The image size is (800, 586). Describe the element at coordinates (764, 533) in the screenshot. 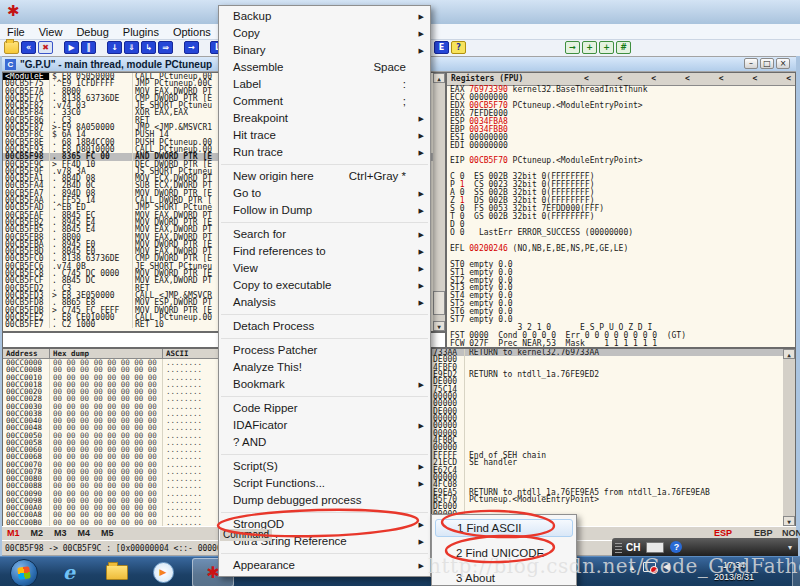

I see `ebp-indicator: EBP` at that location.